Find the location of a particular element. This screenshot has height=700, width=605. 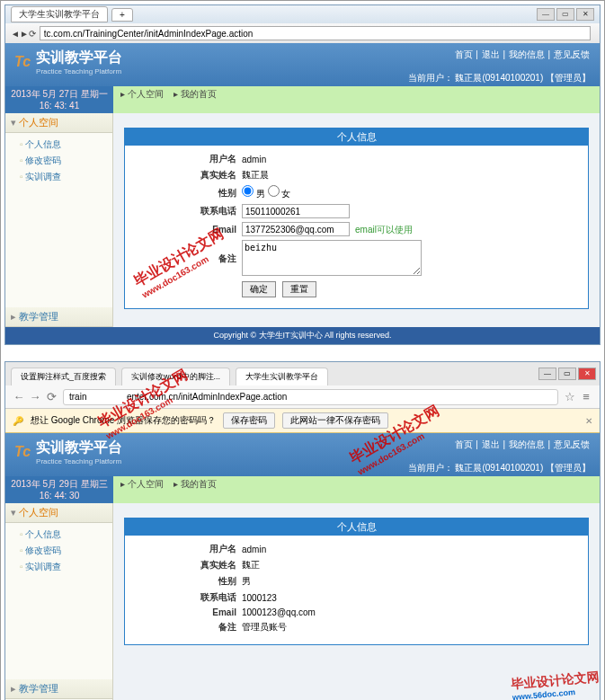

value-email: 1000123@qq.com is located at coordinates (415, 613).